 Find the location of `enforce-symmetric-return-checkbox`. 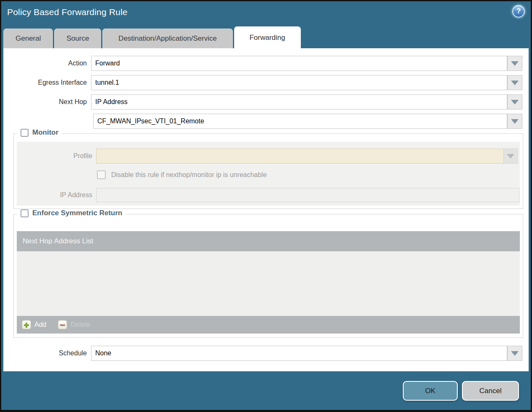

enforce-symmetric-return-checkbox is located at coordinates (24, 213).